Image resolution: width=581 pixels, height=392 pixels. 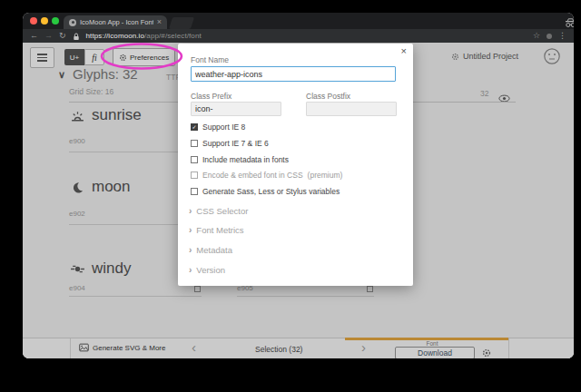 I want to click on tab-close-icon: ×, so click(x=160, y=22).